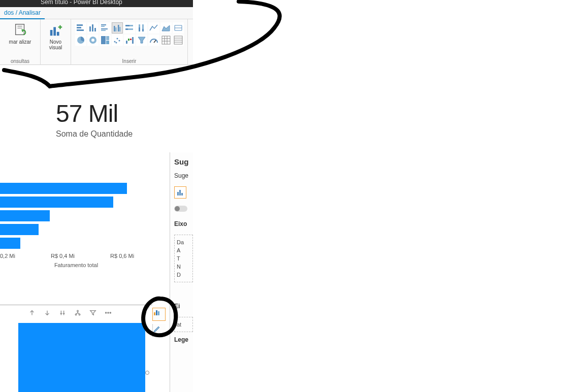 Image resolution: width=585 pixels, height=392 pixels. I want to click on field-item: N, so click(184, 267).